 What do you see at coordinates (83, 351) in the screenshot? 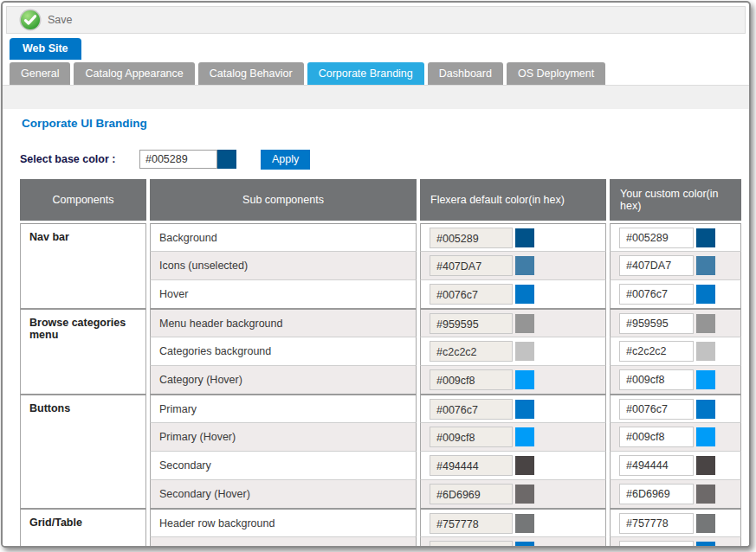
I see `component-cell-browse-categories-menu: Browse categories menu` at bounding box center [83, 351].